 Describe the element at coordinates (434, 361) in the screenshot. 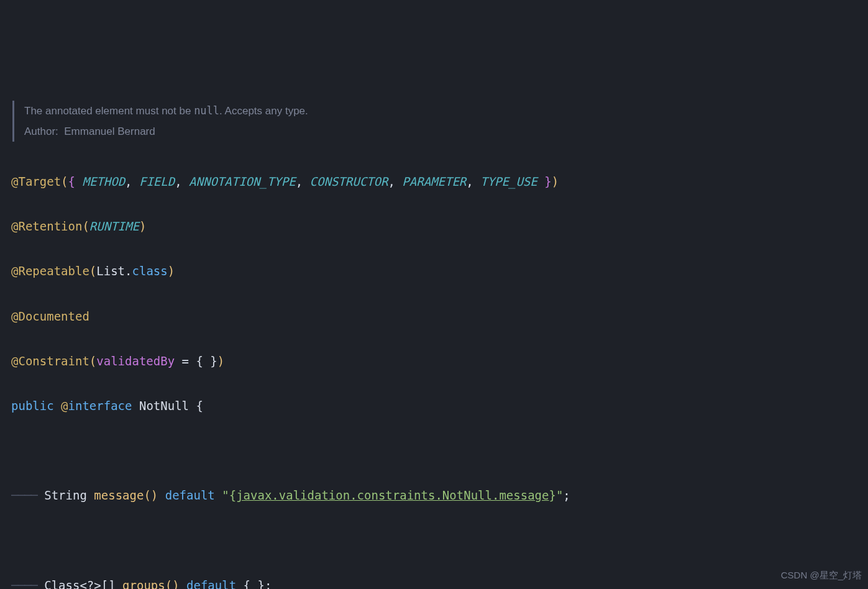

I see `line-constraint: @Constraint(validatedBy = { })` at that location.